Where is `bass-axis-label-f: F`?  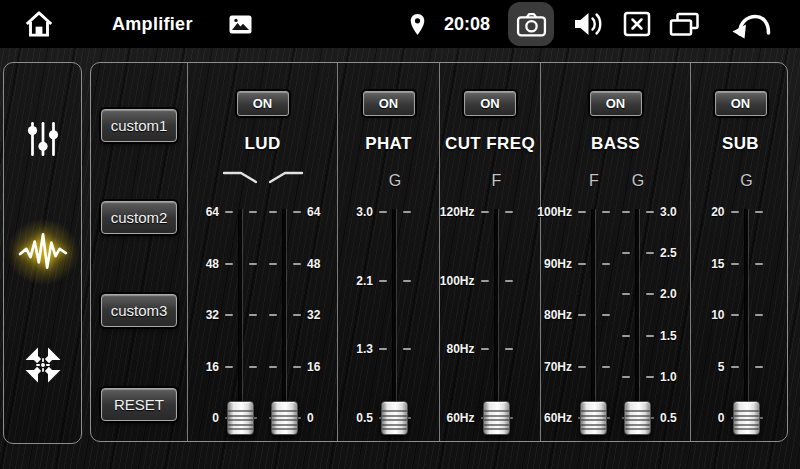 bass-axis-label-f: F is located at coordinates (594, 181).